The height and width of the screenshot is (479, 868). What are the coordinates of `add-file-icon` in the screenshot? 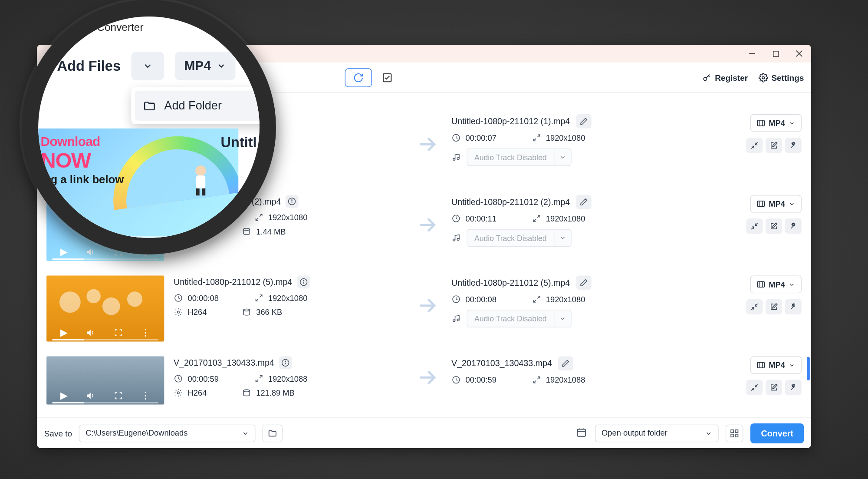 It's located at (45, 66).